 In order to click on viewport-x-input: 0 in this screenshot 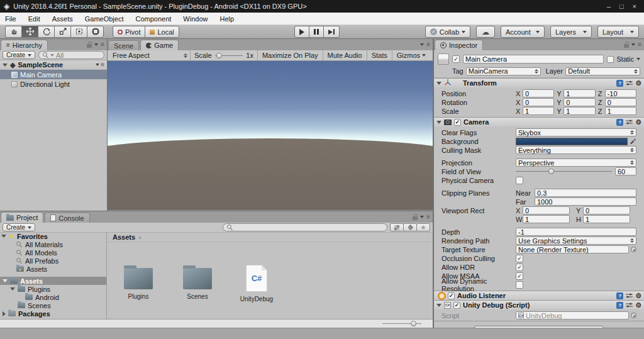, I will do `click(546, 210)`.